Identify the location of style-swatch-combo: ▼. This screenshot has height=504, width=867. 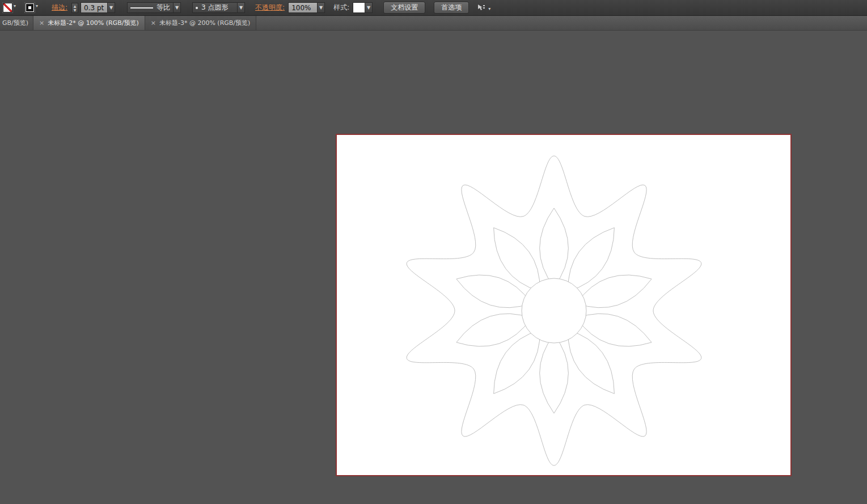
(363, 8).